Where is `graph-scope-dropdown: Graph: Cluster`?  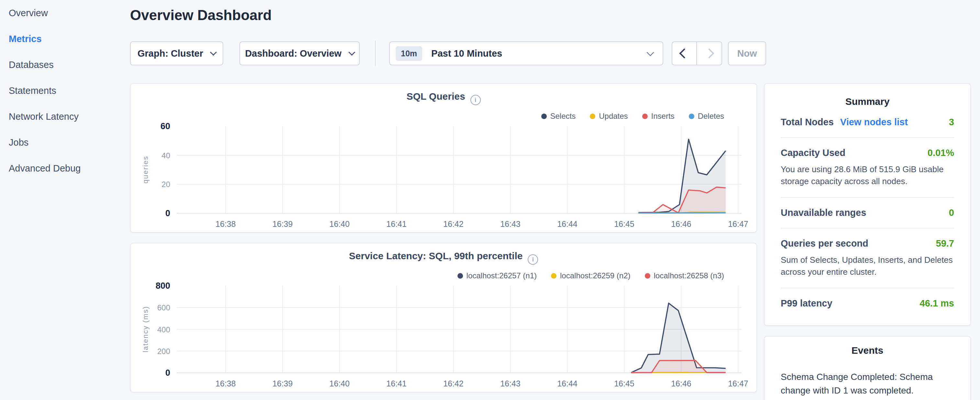
graph-scope-dropdown: Graph: Cluster is located at coordinates (177, 53).